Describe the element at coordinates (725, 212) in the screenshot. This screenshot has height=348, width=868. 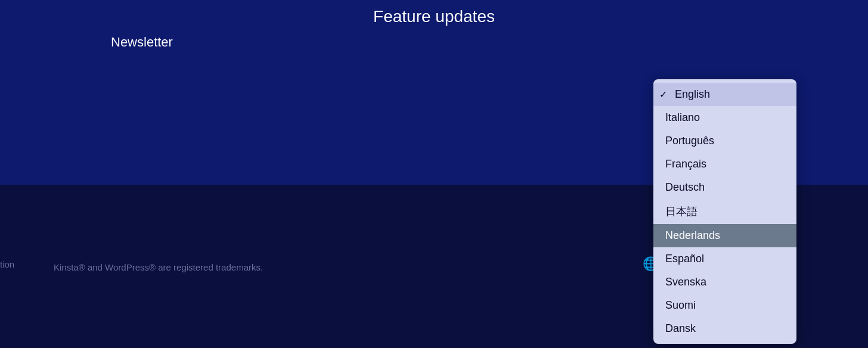
I see `language-dropdown: ✓EnglishItalianoPortuguêsFrançaisDeutsch…` at that location.